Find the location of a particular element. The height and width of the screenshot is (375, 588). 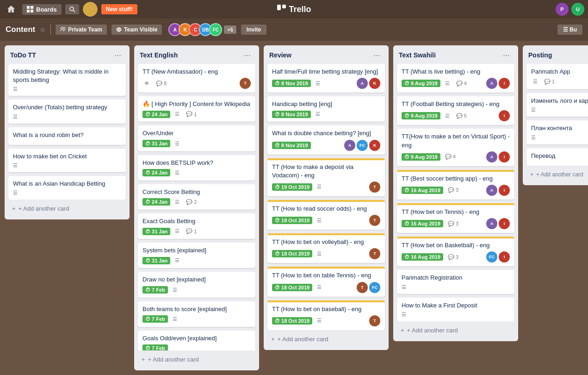

card-r2: Handicap betting [eng] ⏱ 8 Nov 2019 ☰ is located at coordinates (326, 109).